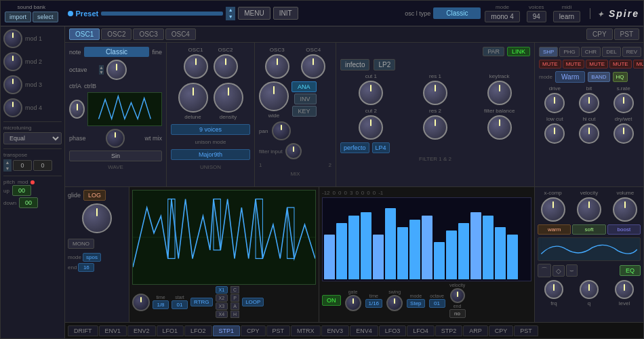 This screenshot has width=644, height=339. What do you see at coordinates (355, 65) in the screenshot?
I see `filter1-type: infecto` at bounding box center [355, 65].